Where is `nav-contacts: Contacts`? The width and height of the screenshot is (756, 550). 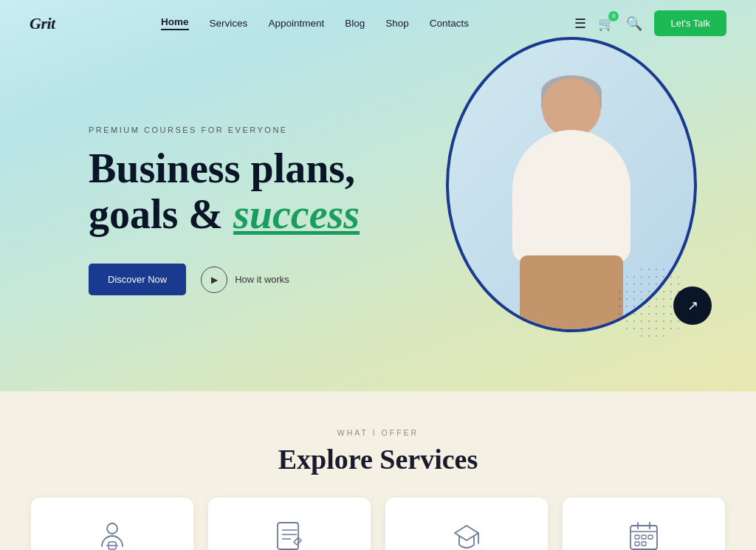
nav-contacts: Contacts is located at coordinates (449, 24).